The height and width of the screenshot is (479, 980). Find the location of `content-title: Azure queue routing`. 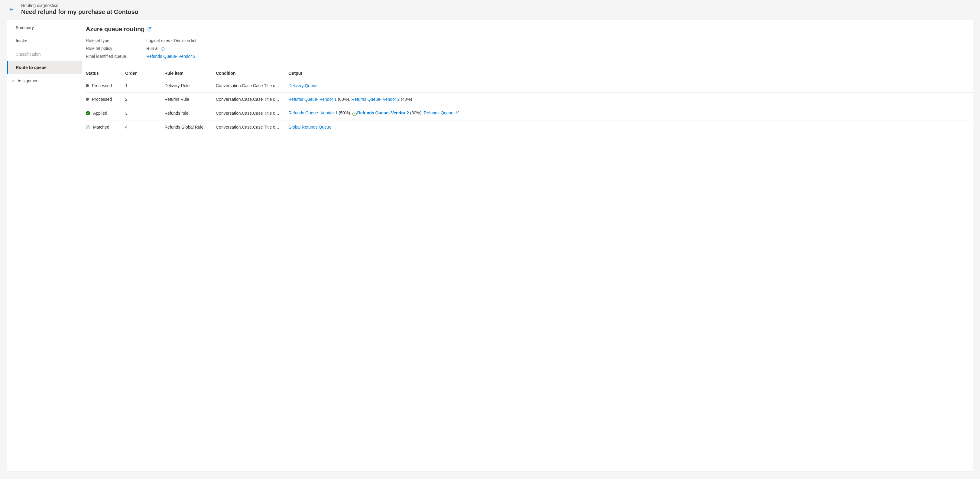

content-title: Azure queue routing is located at coordinates (115, 29).